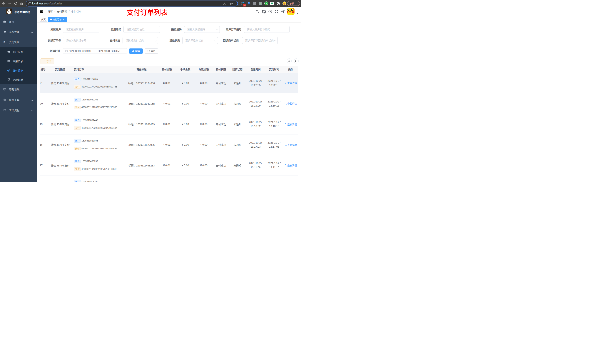 This screenshot has width=602, height=364. I want to click on svg-text: y, so click(266, 3).